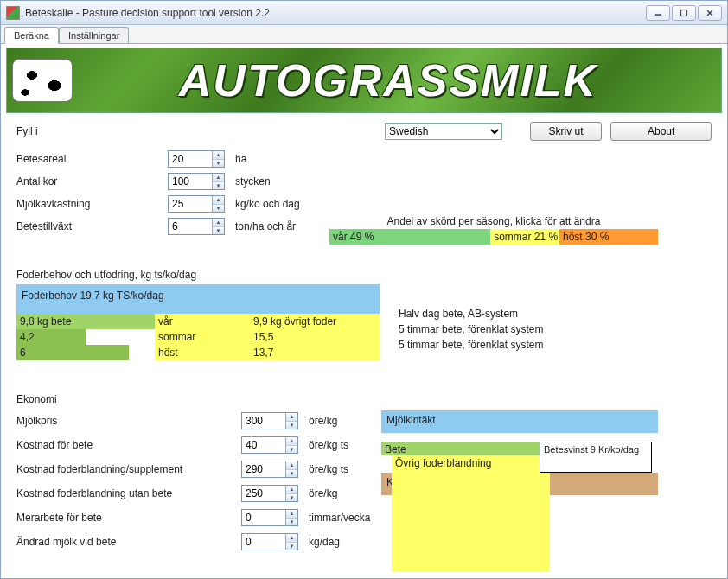 The height and width of the screenshot is (579, 728). I want to click on spinner-cost-pasture: ▲▼, so click(270, 445).